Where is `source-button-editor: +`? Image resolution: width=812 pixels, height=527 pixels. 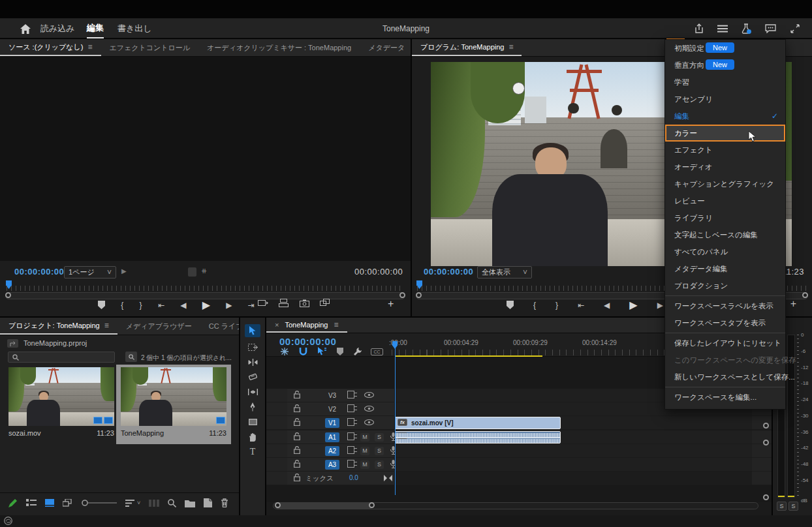 source-button-editor: + is located at coordinates (390, 304).